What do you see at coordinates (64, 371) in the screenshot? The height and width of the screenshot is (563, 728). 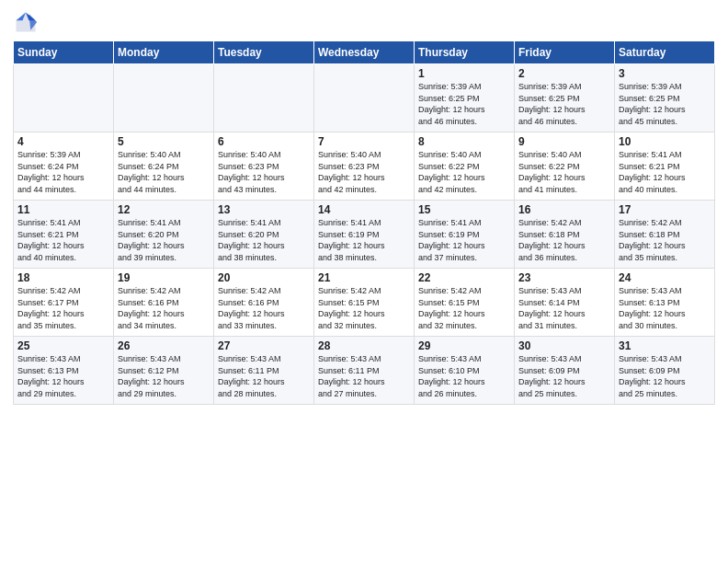 I see `cell-5-1: 25Sunrise: 5:43 AM Sunset: 6:13 PM Dayli…` at bounding box center [64, 371].